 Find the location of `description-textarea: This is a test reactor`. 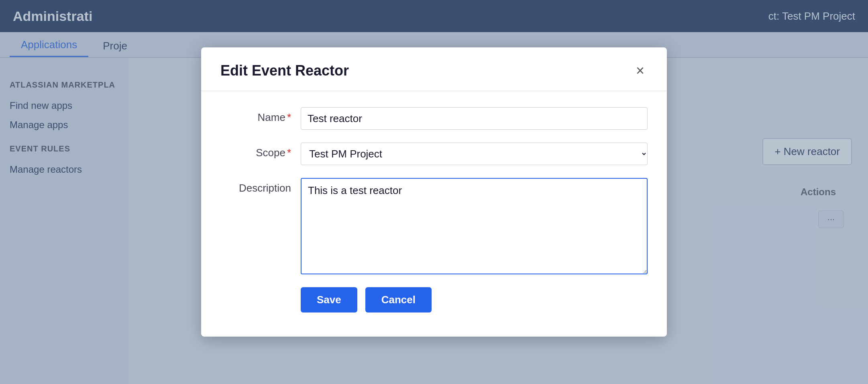

description-textarea: This is a test reactor is located at coordinates (474, 226).